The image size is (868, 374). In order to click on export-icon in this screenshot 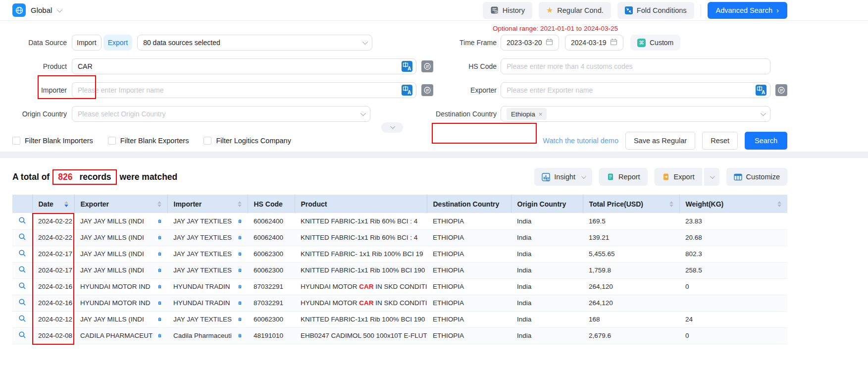, I will do `click(666, 177)`.